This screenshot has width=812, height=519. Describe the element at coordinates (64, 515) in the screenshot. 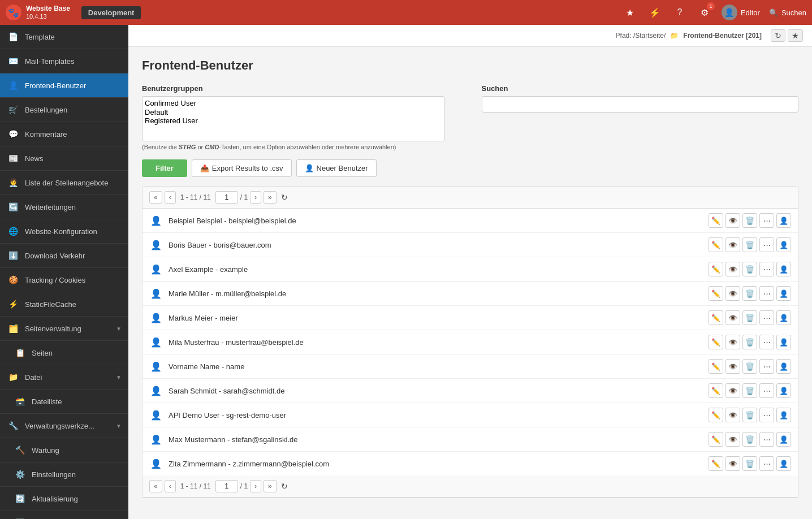

I see `sidebar-item-umgebung: 🖥️ Umgebung` at that location.